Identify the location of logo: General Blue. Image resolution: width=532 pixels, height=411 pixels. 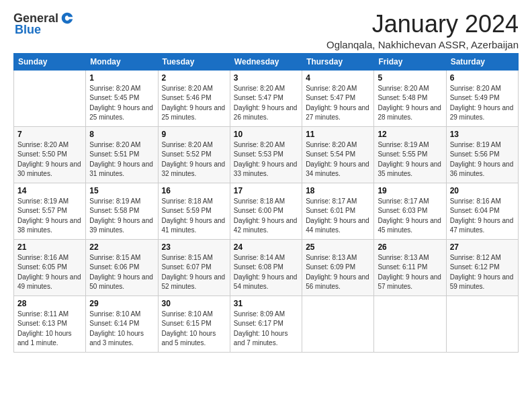
(44, 24).